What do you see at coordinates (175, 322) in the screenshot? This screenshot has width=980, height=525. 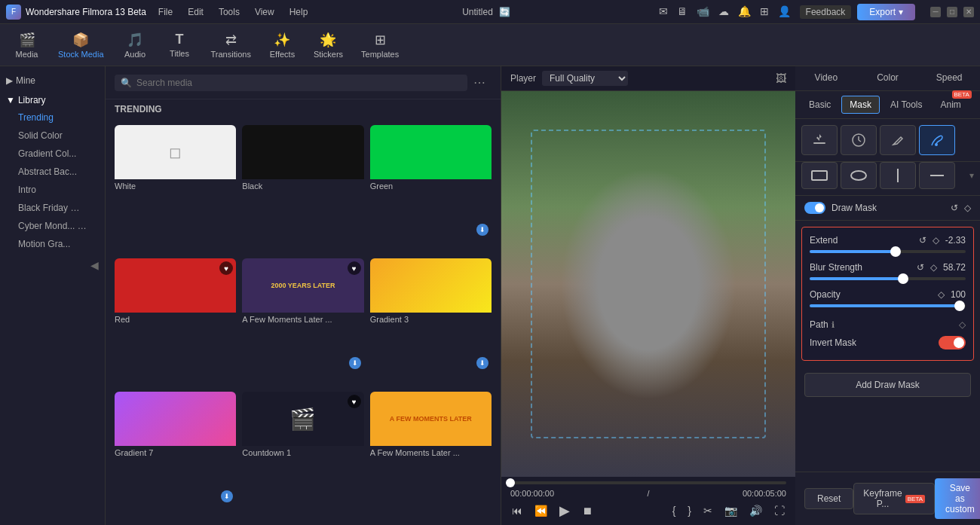 I see `list-item: ♥ Red` at bounding box center [175, 322].